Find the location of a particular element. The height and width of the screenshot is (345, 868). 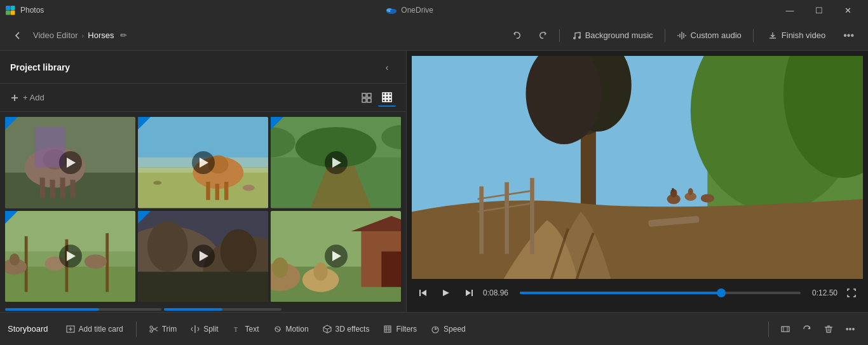

next-frame-button is located at coordinates (469, 293).